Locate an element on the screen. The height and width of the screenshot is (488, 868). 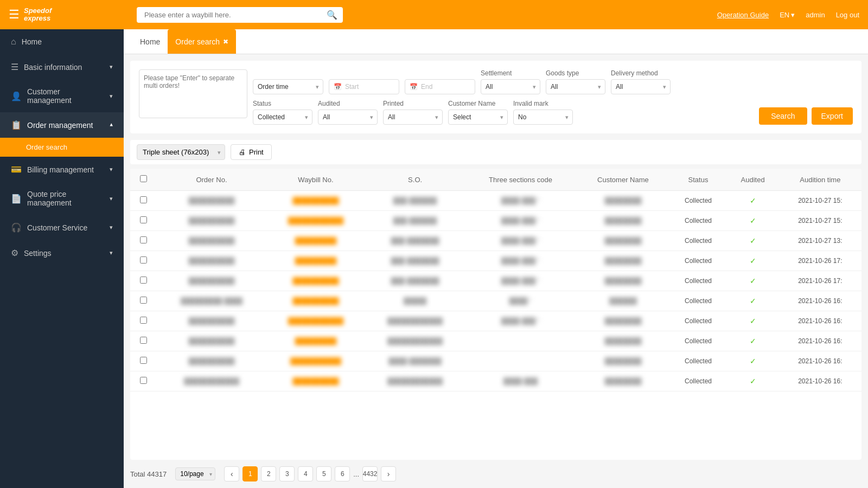
language-selector: EN ▾ is located at coordinates (787, 15).